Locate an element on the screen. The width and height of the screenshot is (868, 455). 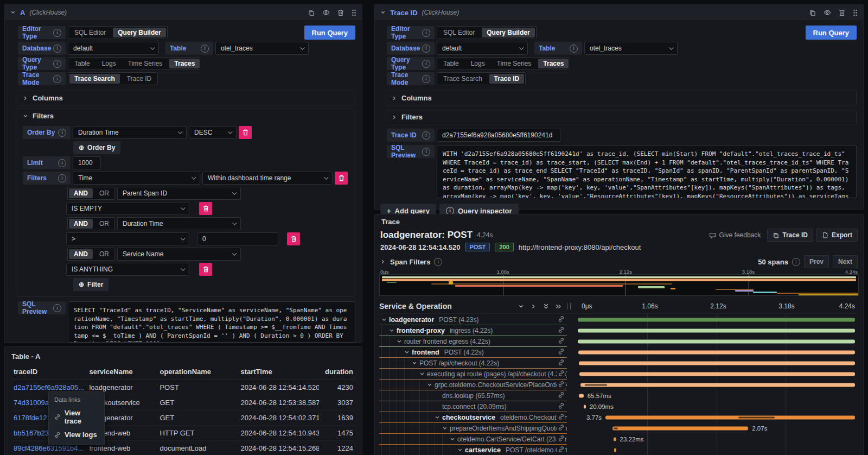
span-row: loadgeneratorPOST (4.23s) is located at coordinates (619, 320).